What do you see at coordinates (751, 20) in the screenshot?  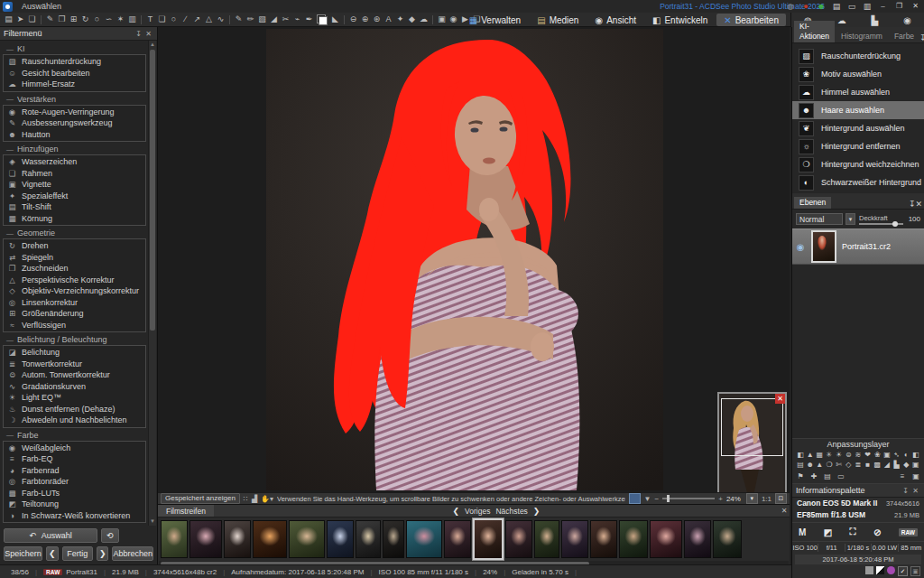 I see `mode-tab-bearbeiten: ✕Bearbeiten` at bounding box center [751, 20].